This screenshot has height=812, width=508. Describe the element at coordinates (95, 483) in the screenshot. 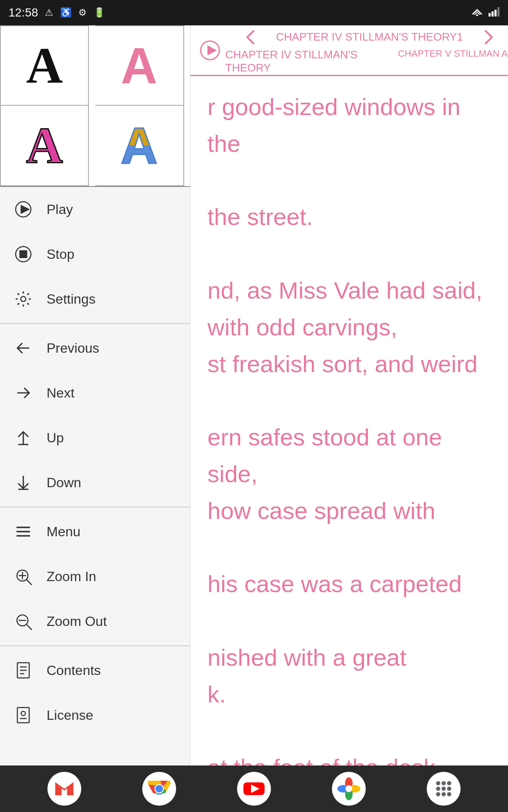

I see `down-button: Down` at that location.